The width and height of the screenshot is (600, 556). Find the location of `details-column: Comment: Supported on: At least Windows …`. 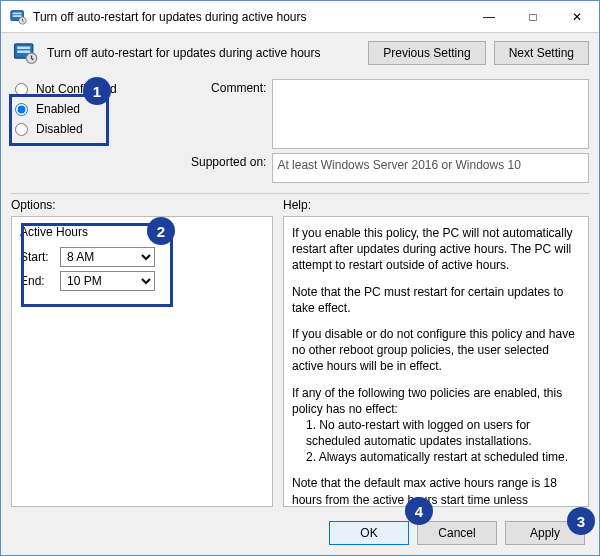

details-column: Comment: Supported on: At least Windows … is located at coordinates (390, 131).